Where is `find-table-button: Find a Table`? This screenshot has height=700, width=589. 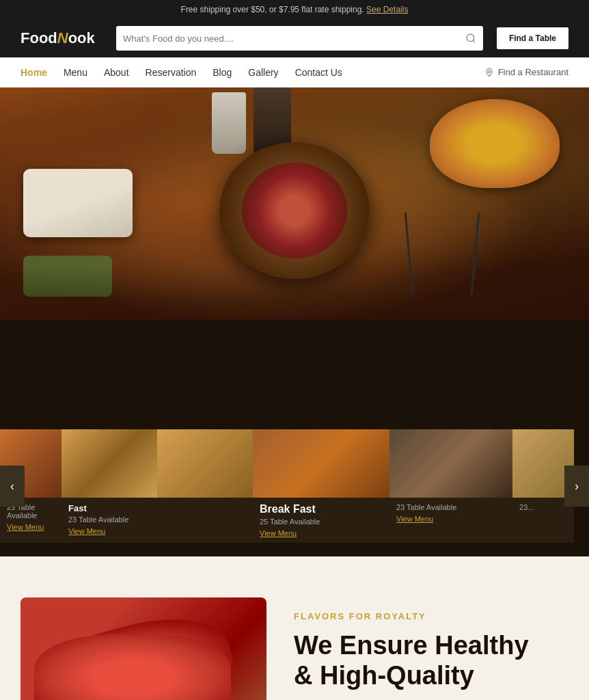
find-table-button: Find a Table is located at coordinates (533, 38).